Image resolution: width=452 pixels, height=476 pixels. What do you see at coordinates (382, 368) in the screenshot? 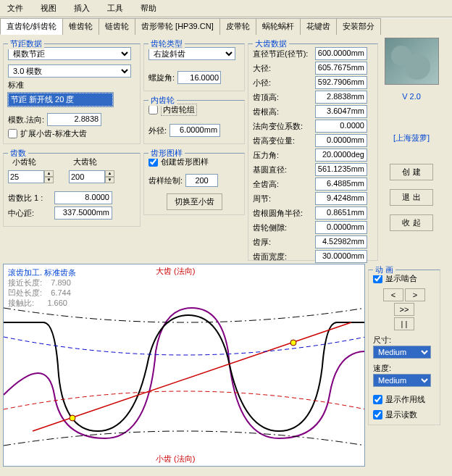
I see `speed-label: 速度:` at bounding box center [382, 368].